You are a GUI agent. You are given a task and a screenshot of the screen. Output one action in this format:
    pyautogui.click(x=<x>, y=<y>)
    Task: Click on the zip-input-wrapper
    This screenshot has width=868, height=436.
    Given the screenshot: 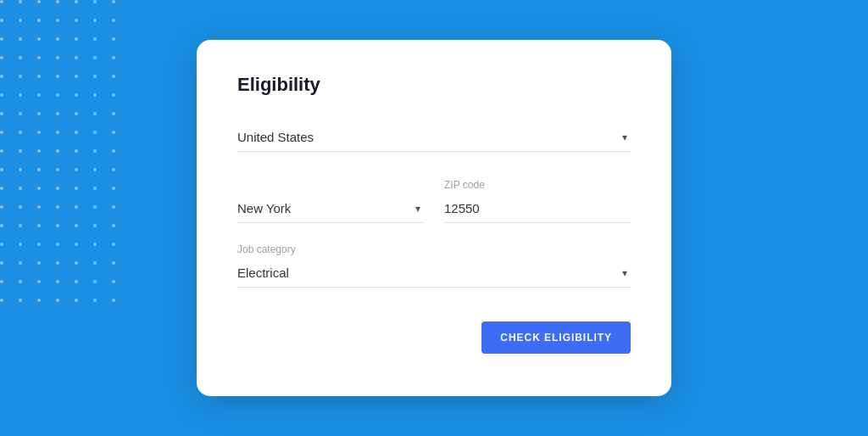 What is the action you would take?
    pyautogui.click(x=537, y=209)
    